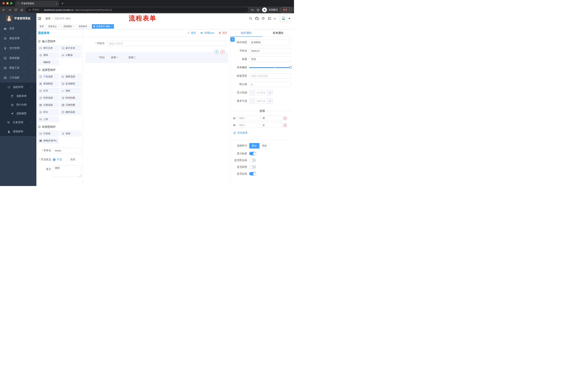 The height and width of the screenshot is (372, 588). Describe the element at coordinates (48, 105) in the screenshot. I see `palette-item-date-picker: 日期选择` at that location.